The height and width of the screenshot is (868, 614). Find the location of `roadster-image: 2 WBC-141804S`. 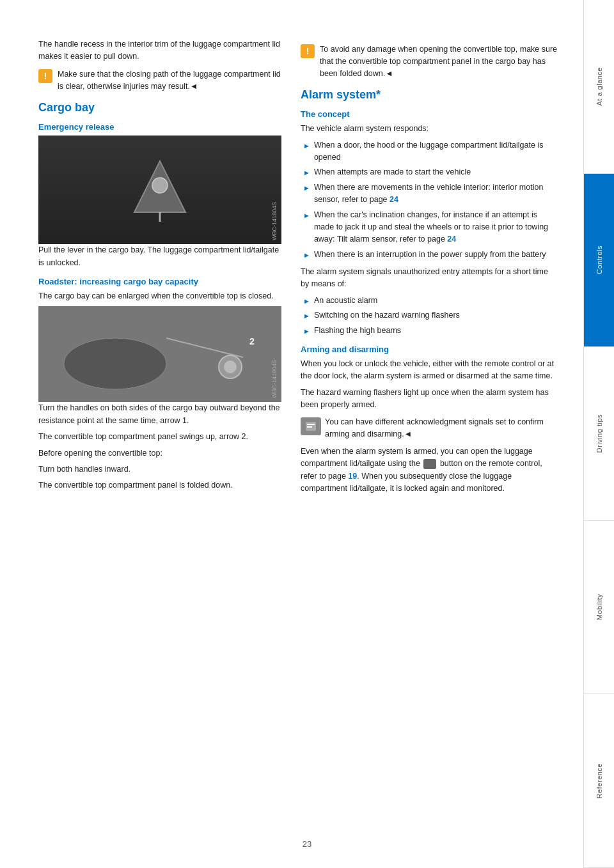

roadster-image: 2 WBC-141804S is located at coordinates (160, 354).